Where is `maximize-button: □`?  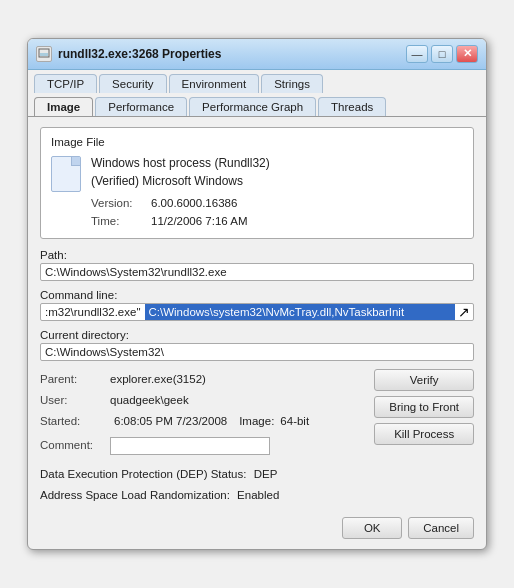
maximize-button: □ is located at coordinates (442, 54).